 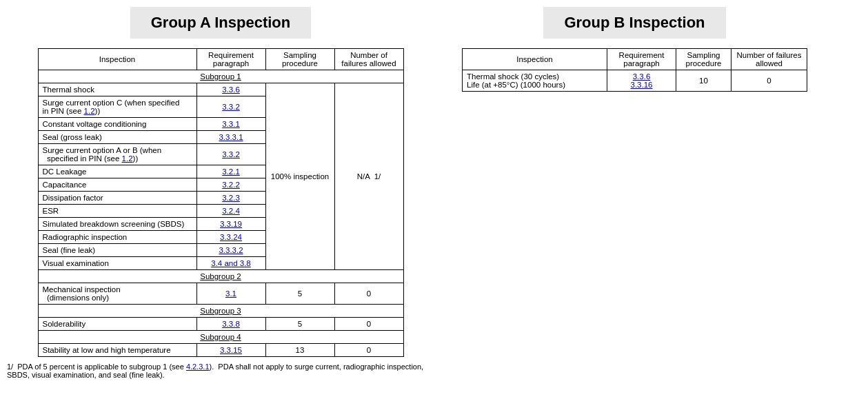 I want to click on cell-inspection: Thermal shock, so click(x=117, y=90).